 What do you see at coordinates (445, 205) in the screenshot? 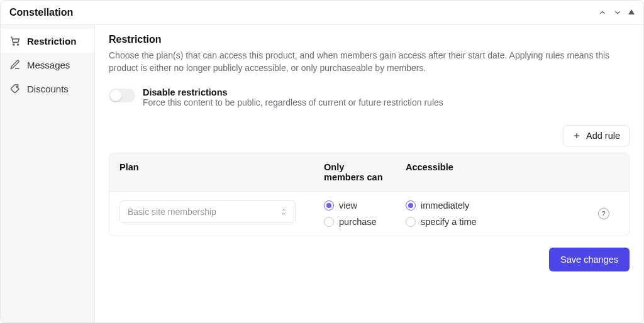
I see `radio-label: immediately` at bounding box center [445, 205].